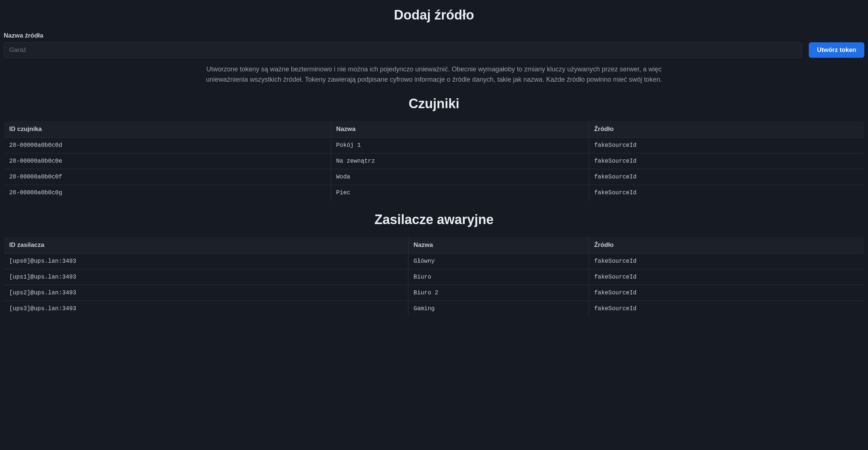 This screenshot has width=868, height=450. I want to click on table-row-id: 28-00000a0b0c0e, so click(168, 161).